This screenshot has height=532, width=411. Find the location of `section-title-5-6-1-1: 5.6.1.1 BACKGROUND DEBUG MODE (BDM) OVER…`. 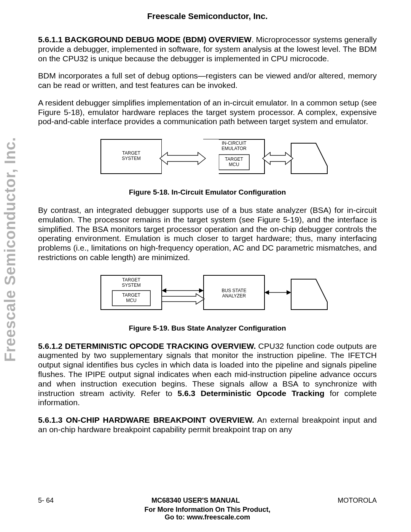

section-title-5-6-1-1: 5.6.1.1 BACKGROUND DEBUG MODE (BDM) OVER… is located at coordinates (145, 40).